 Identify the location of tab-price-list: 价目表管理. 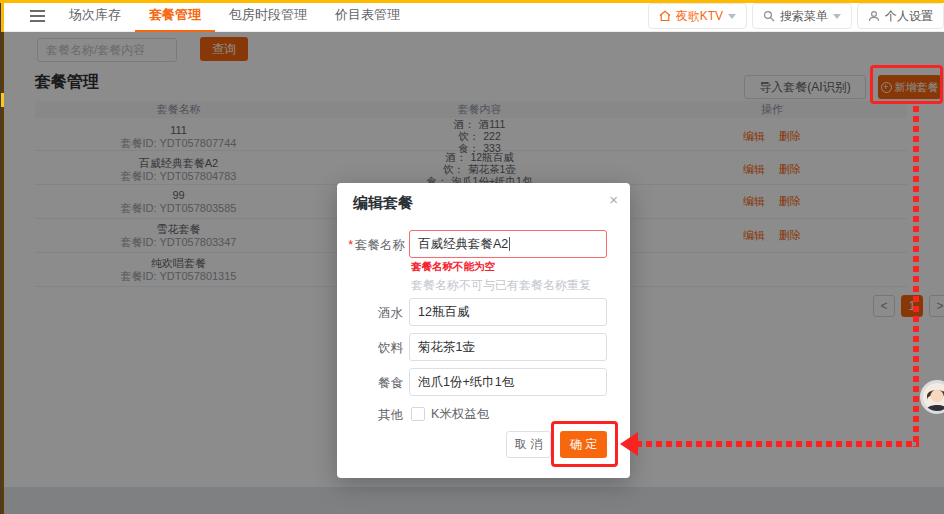
(368, 16).